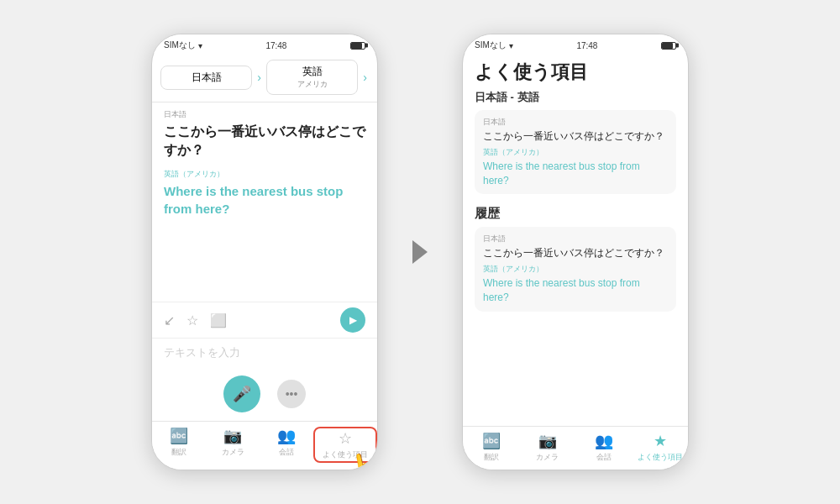 The width and height of the screenshot is (840, 504). I want to click on camera2-tab-icon: 📷, so click(548, 441).